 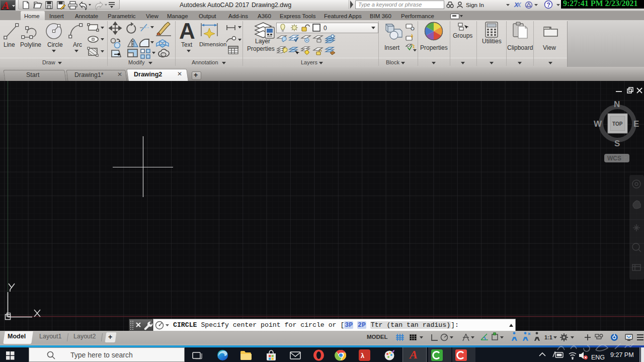 I want to click on svg-text: E, so click(x=636, y=124).